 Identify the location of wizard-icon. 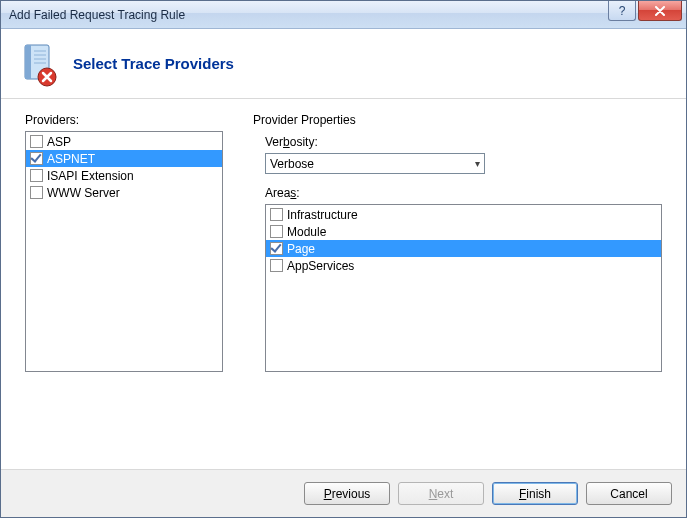
(37, 64).